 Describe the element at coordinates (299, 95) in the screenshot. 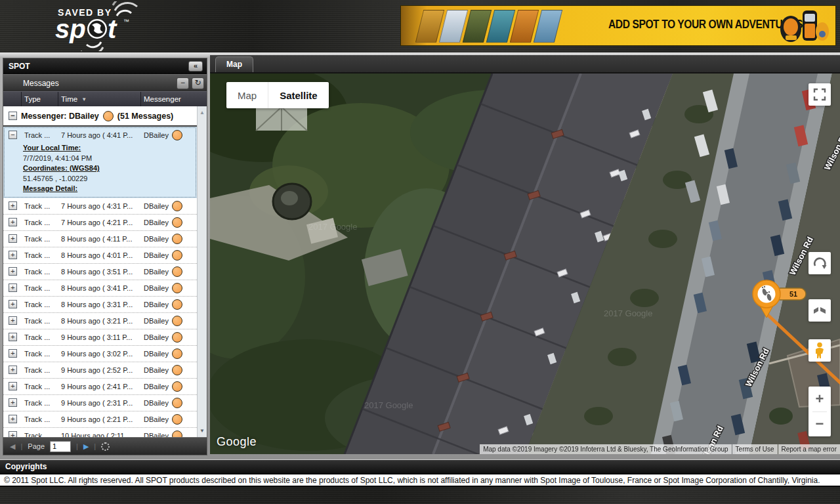

I see `maptype-satellite-button: Satellite` at that location.